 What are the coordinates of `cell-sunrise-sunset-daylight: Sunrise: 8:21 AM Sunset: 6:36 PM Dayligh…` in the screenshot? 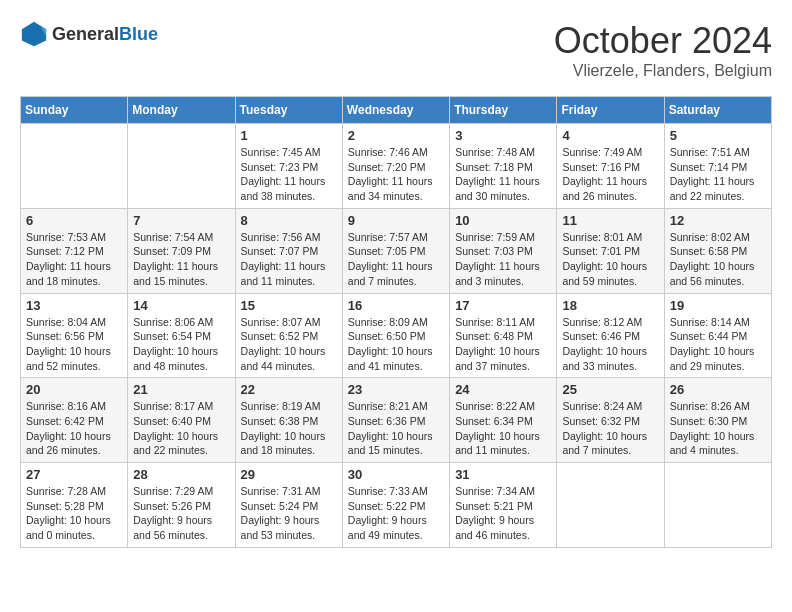 It's located at (396, 428).